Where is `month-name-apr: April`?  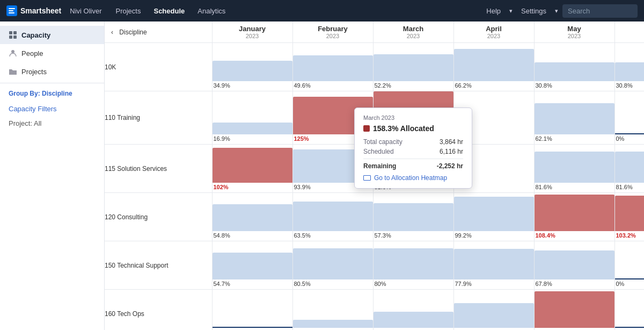 month-name-apr: April is located at coordinates (494, 29).